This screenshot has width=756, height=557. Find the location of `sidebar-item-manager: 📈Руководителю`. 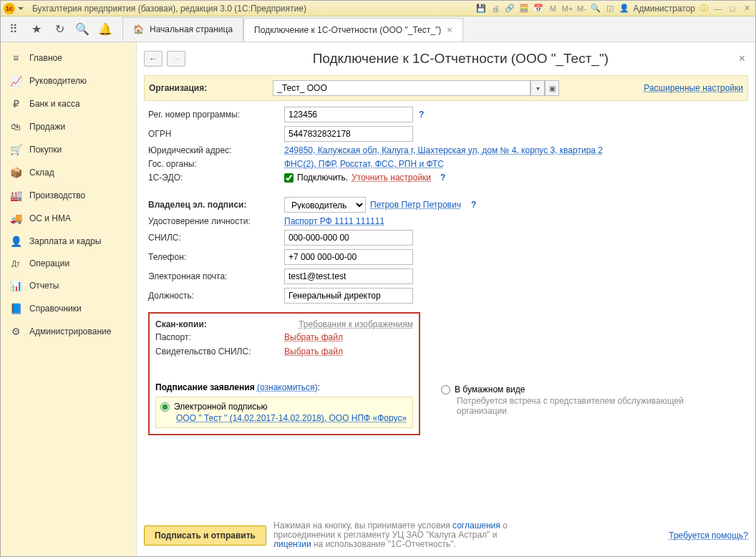

sidebar-item-manager: 📈Руководителю is located at coordinates (69, 81).